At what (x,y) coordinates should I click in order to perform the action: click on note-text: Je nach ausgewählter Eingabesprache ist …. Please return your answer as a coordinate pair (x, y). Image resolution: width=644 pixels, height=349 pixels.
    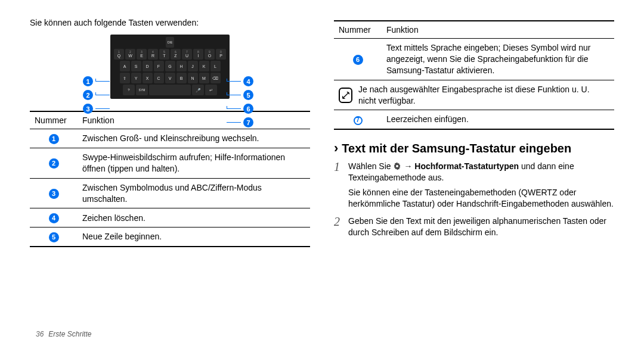
    Looking at the image, I should click on (484, 95).